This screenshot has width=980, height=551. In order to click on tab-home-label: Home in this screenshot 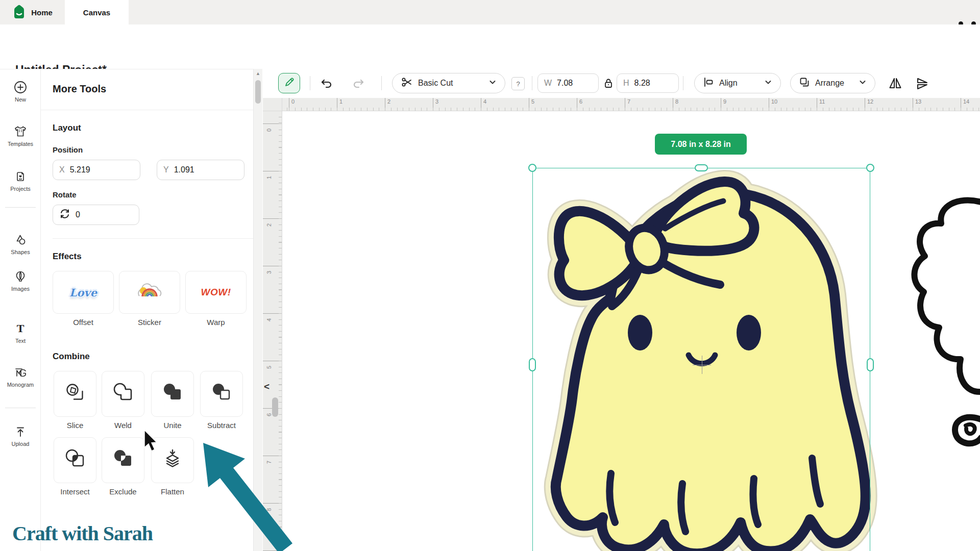, I will do `click(42, 12)`.